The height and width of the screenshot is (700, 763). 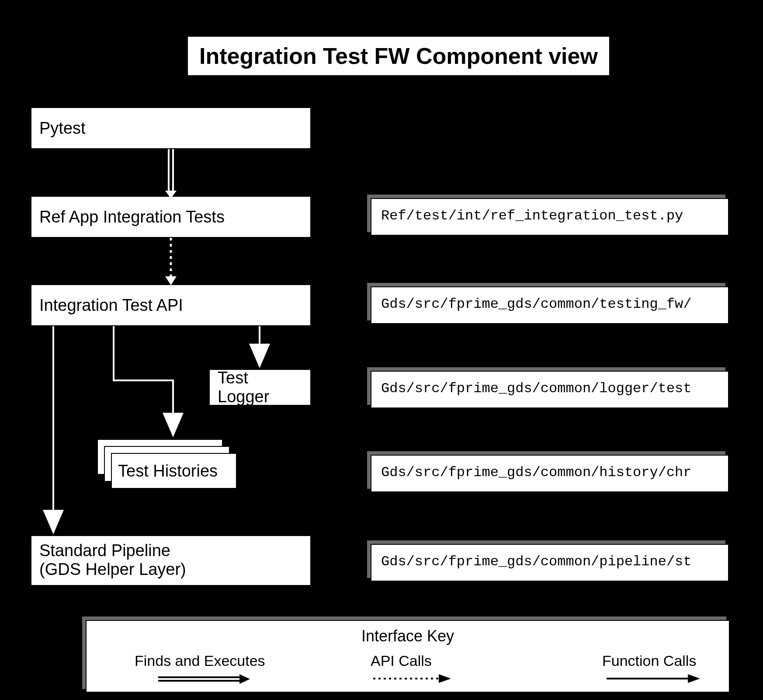 What do you see at coordinates (260, 387) in the screenshot?
I see `component-logger: Test Logger` at bounding box center [260, 387].